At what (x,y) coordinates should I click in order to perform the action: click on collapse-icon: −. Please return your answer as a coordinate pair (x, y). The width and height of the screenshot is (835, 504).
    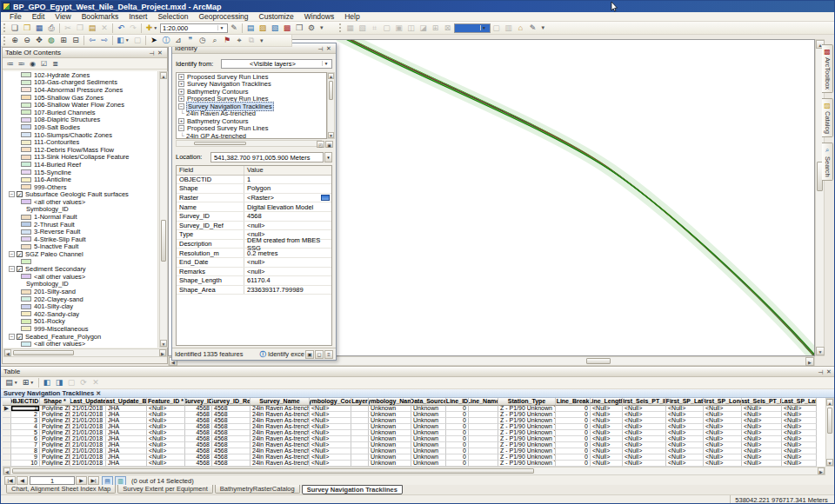
    Looking at the image, I should click on (12, 269).